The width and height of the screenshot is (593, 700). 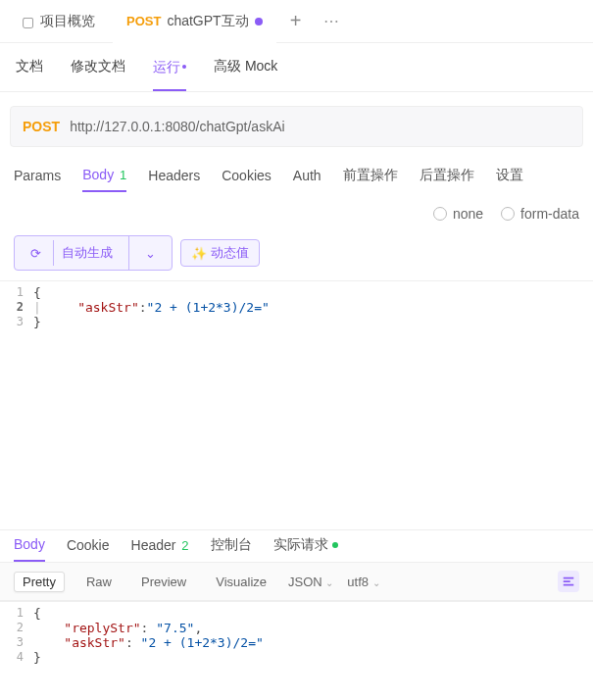 I want to click on reqtab-body-count: 1, so click(x=124, y=175).